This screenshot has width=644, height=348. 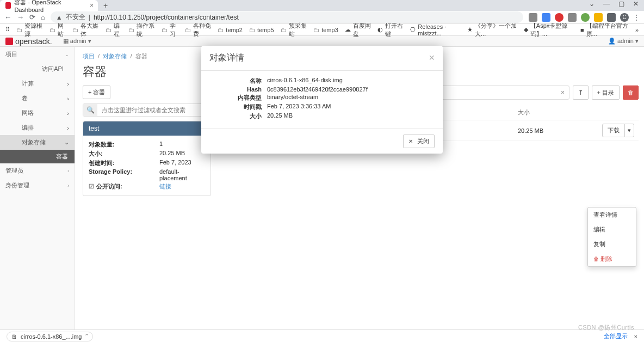 What do you see at coordinates (631, 93) in the screenshot?
I see `delete-container-button: 🗑` at bounding box center [631, 93].